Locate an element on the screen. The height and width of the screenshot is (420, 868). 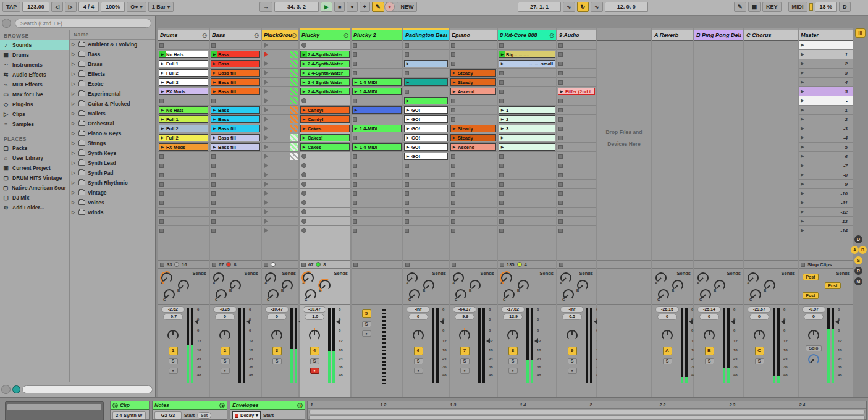
track-activator-button: 8 is located at coordinates (513, 351).